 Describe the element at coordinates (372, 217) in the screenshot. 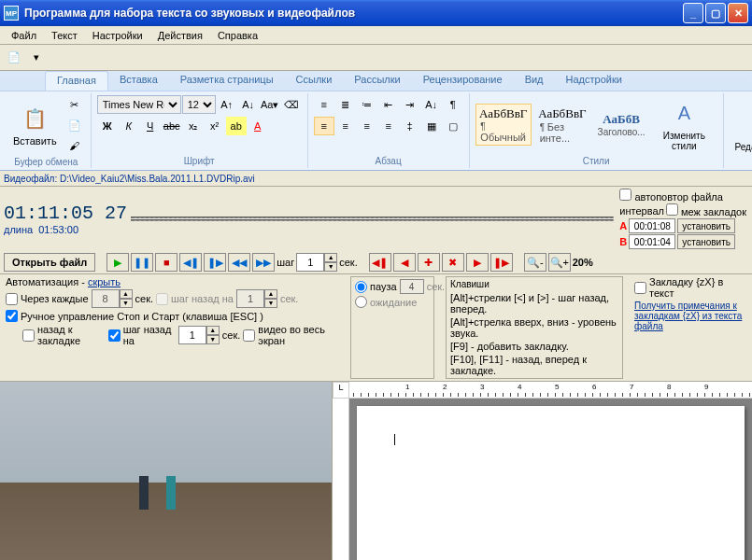

I see `timeline-track-top` at that location.